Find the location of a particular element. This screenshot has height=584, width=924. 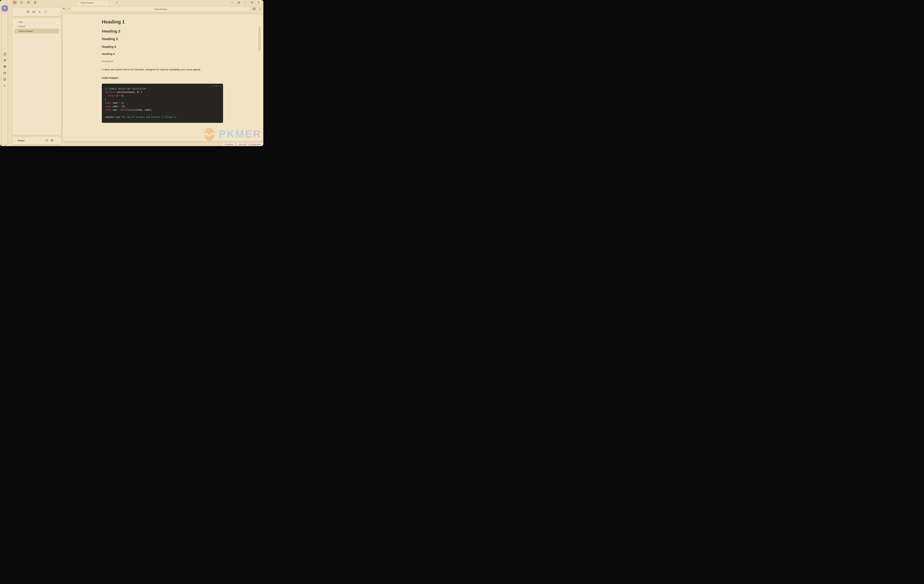

code-line: // Simple JavaScript calculation is located at coordinates (163, 89).